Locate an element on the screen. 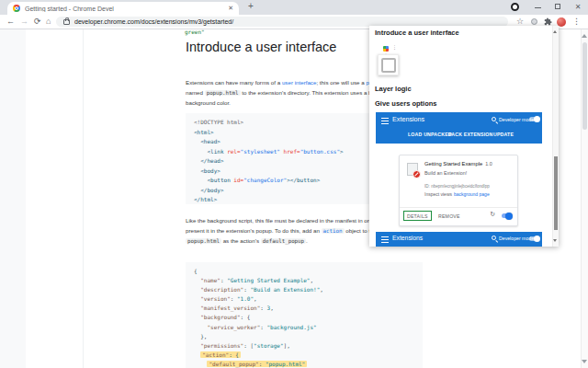 Image resolution: width=588 pixels, height=368 pixels. code-text: <link rel="stylesheet" href="button.css"… is located at coordinates (275, 151).